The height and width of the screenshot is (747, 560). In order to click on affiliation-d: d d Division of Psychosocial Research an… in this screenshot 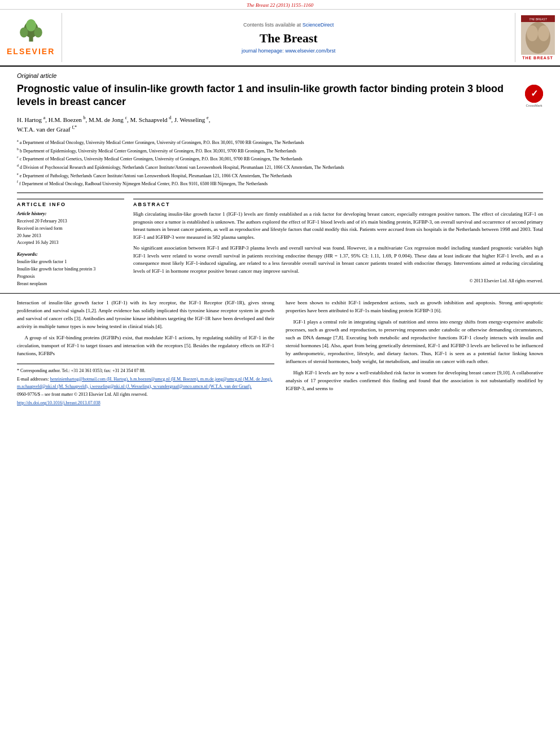, I will do `click(280, 167)`.